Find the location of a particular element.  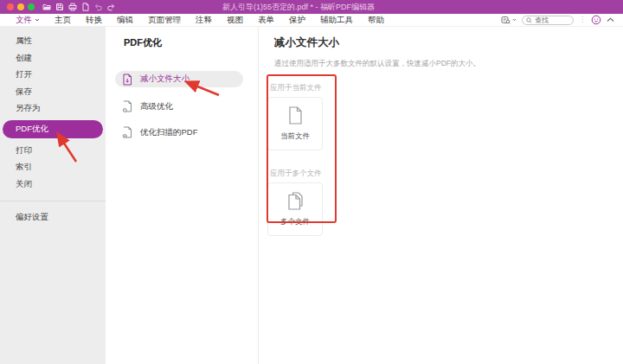

multiple-files-label: 多个文件 is located at coordinates (295, 222).